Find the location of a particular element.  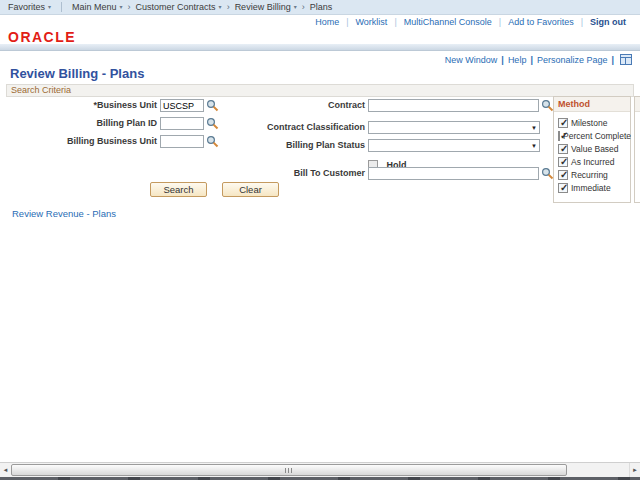

horizontal-scrollbar: ◄ ► is located at coordinates (320, 470).